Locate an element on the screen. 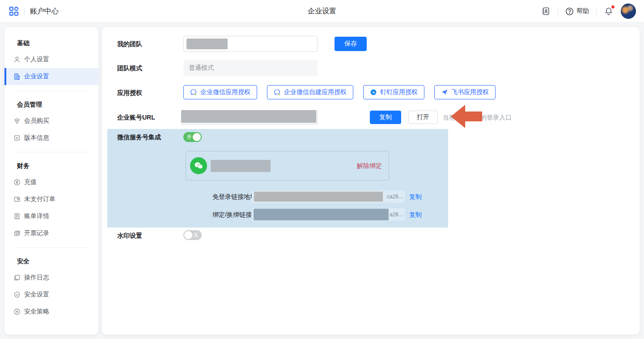 The image size is (644, 339). annotation-arrow-left-icon is located at coordinates (466, 116).